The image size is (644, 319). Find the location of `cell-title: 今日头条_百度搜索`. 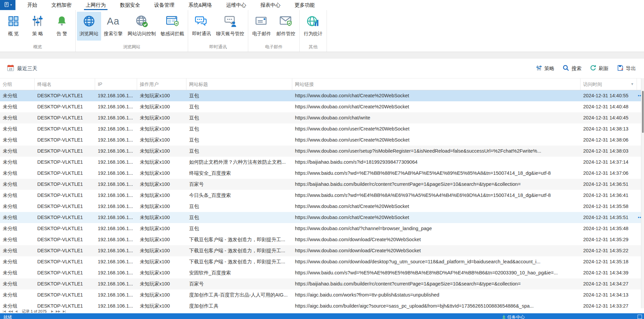

cell-title: 今日头条_百度搜索 is located at coordinates (239, 195).